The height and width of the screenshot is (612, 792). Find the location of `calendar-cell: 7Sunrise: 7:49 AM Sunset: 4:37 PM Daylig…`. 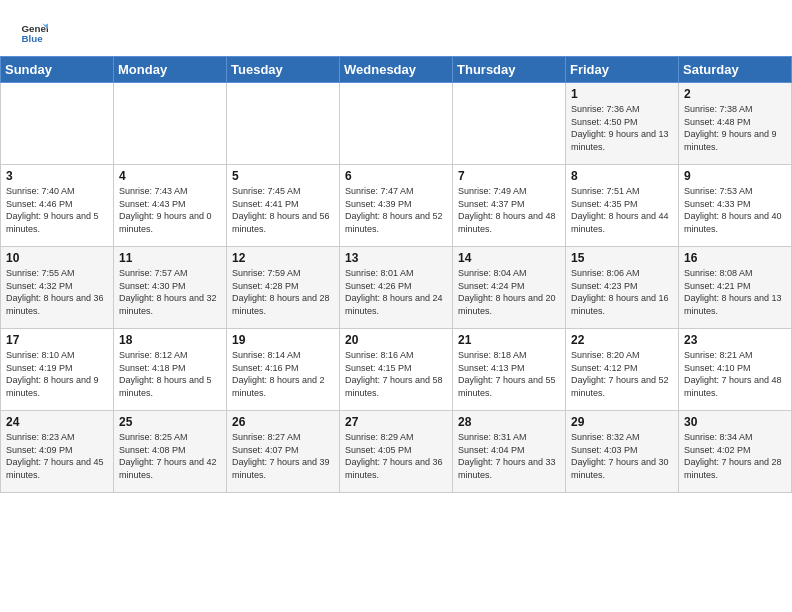

calendar-cell: 7Sunrise: 7:49 AM Sunset: 4:37 PM Daylig… is located at coordinates (510, 206).